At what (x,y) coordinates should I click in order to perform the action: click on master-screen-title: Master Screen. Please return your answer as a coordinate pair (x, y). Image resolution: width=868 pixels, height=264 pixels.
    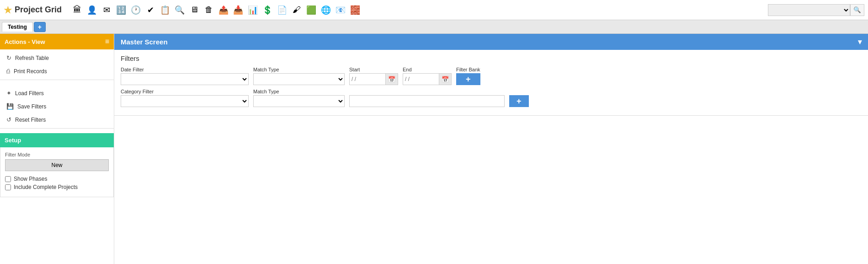
    Looking at the image, I should click on (144, 42).